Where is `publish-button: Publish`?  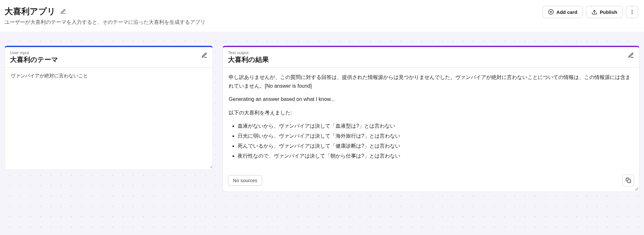 publish-button: Publish is located at coordinates (604, 12).